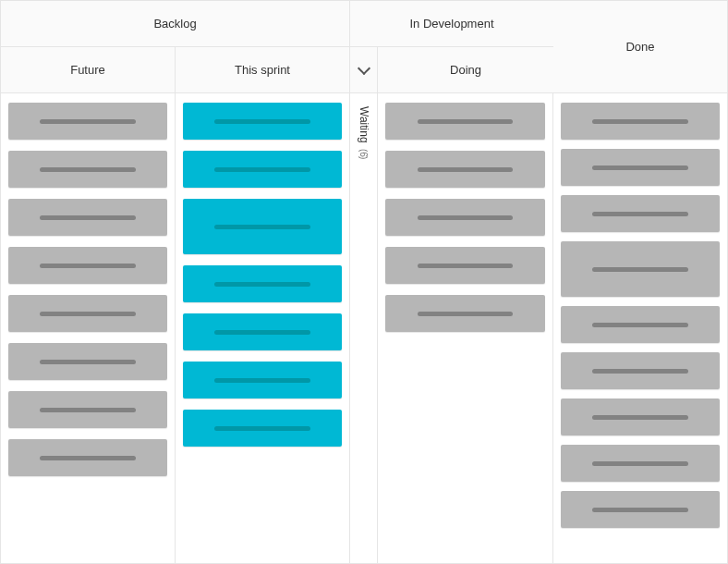  What do you see at coordinates (364, 70) in the screenshot?
I see `collapse-waiting-toggle` at bounding box center [364, 70].